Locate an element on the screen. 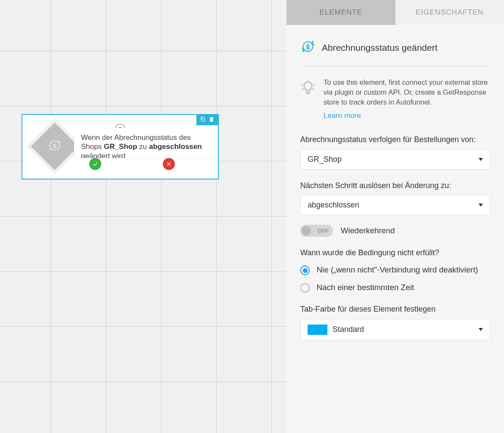 The width and height of the screenshot is (504, 433). color-swatch is located at coordinates (317, 330).